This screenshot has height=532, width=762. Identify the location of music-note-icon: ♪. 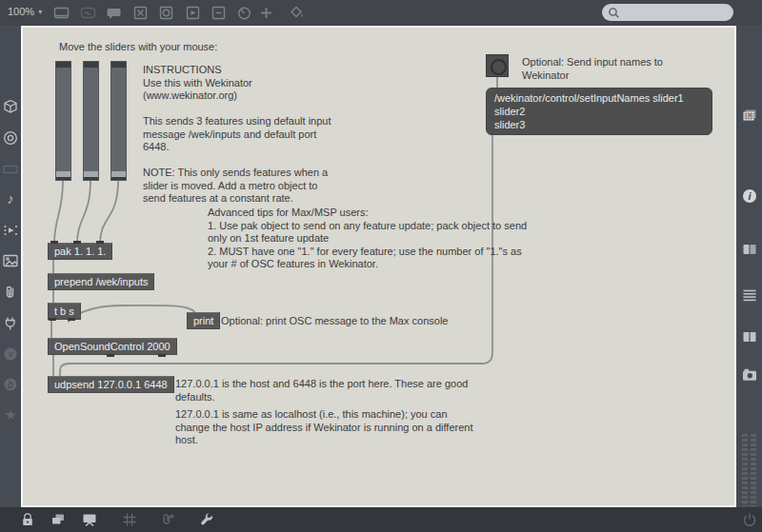
(10, 199).